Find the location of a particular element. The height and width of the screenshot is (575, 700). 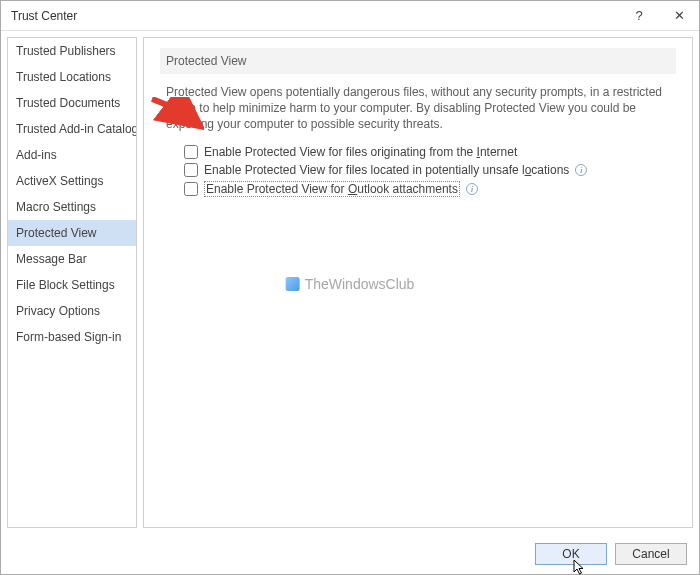

footer: OK Cancel is located at coordinates (350, 554).